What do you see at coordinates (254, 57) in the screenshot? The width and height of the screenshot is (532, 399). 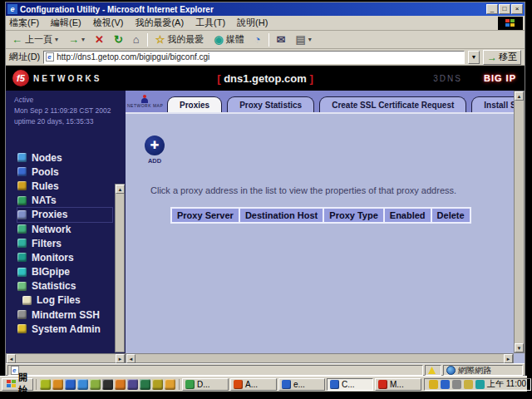 I see `address-input: http://dns1.getop.com/bigipgui/bigconf.c…` at bounding box center [254, 57].